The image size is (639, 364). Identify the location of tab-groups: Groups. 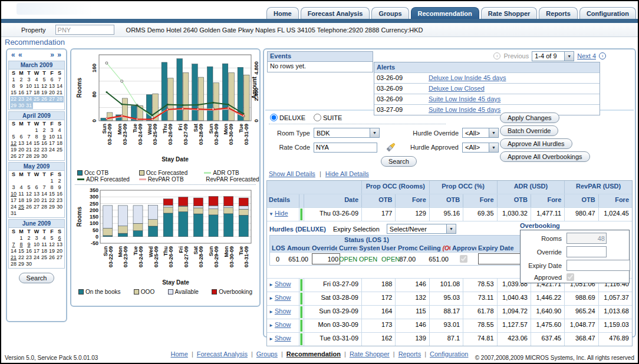
(390, 13).